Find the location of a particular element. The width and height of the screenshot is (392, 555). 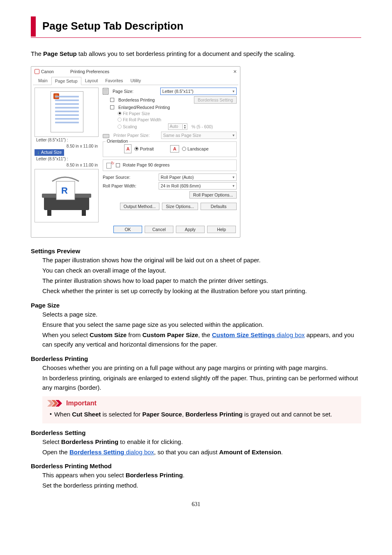

paper-preview is located at coordinates (67, 112).